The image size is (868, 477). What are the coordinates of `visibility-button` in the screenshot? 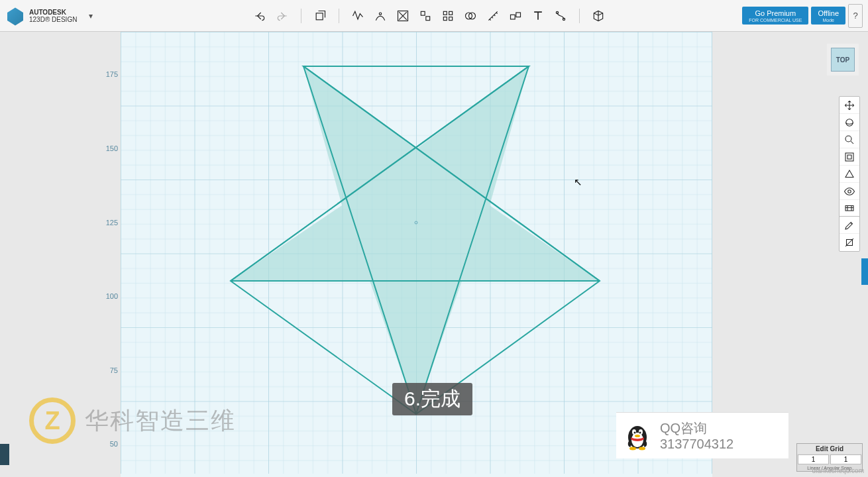 It's located at (849, 191).